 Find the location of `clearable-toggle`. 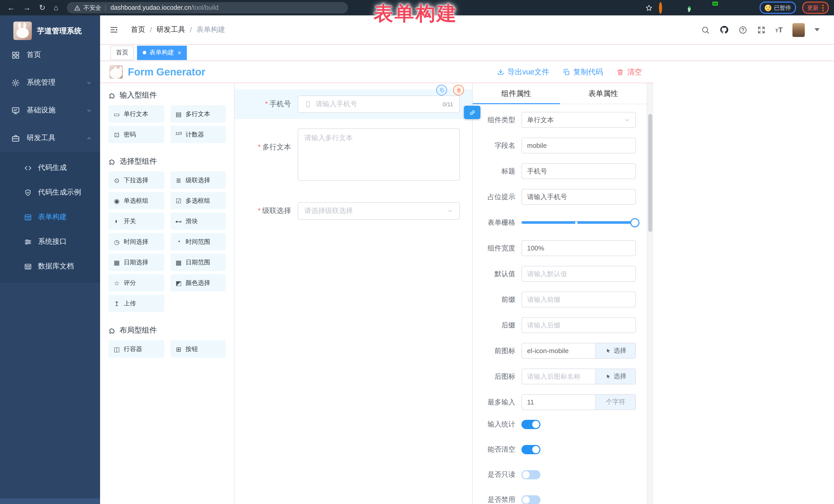

clearable-toggle is located at coordinates (531, 450).